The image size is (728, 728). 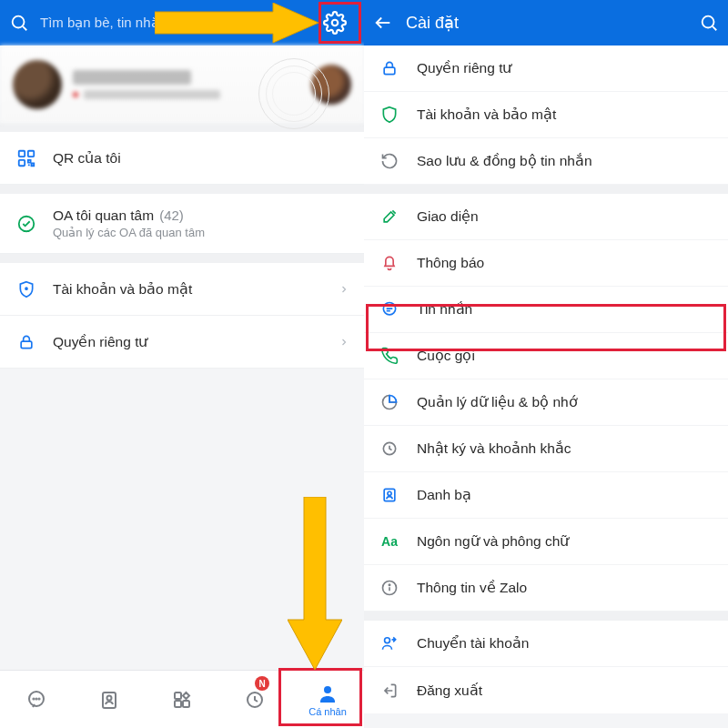 I want to click on info-icon, so click(x=389, y=588).